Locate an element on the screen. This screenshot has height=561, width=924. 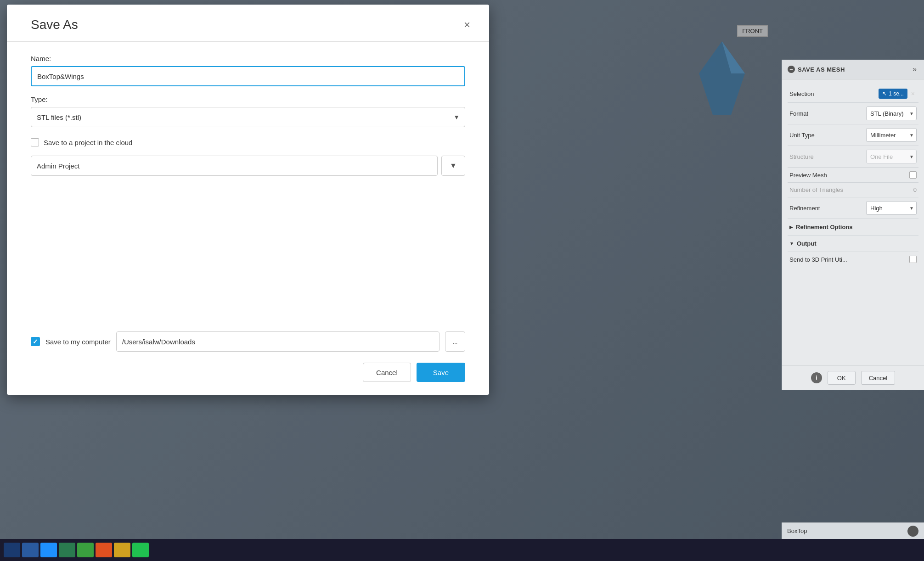
refinement-label: Refinement is located at coordinates (805, 208).